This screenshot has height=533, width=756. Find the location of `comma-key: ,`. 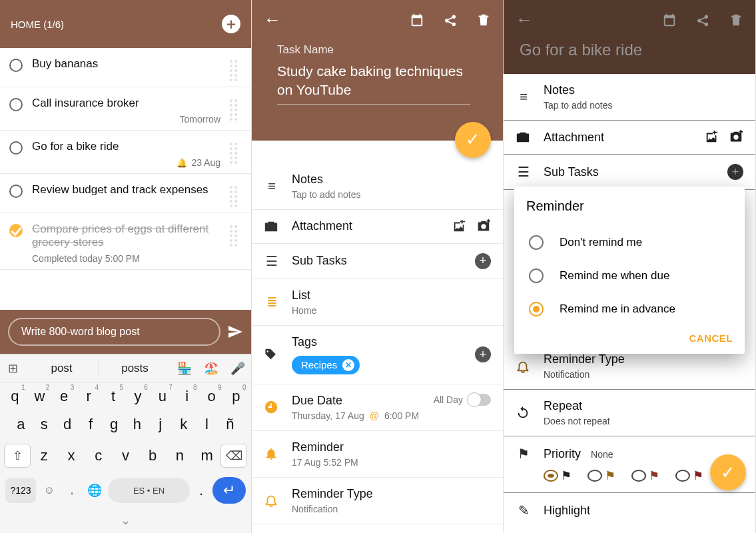

comma-key: , is located at coordinates (72, 490).